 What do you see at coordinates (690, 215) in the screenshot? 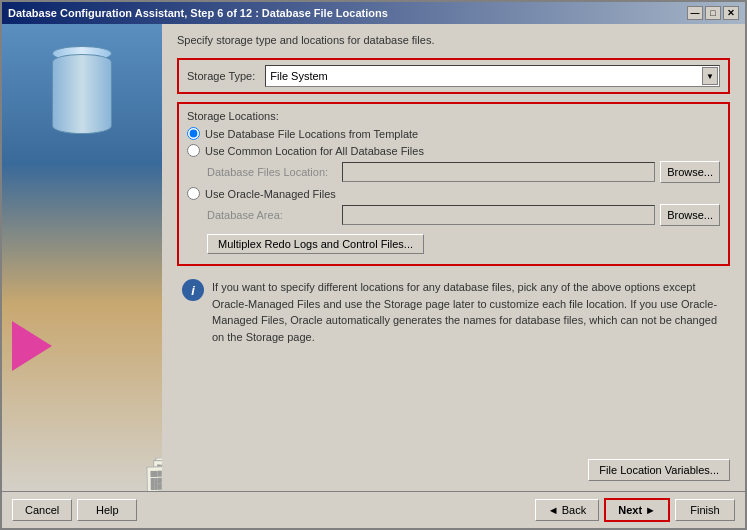
I see `browse-button-2: Browse...` at bounding box center [690, 215].